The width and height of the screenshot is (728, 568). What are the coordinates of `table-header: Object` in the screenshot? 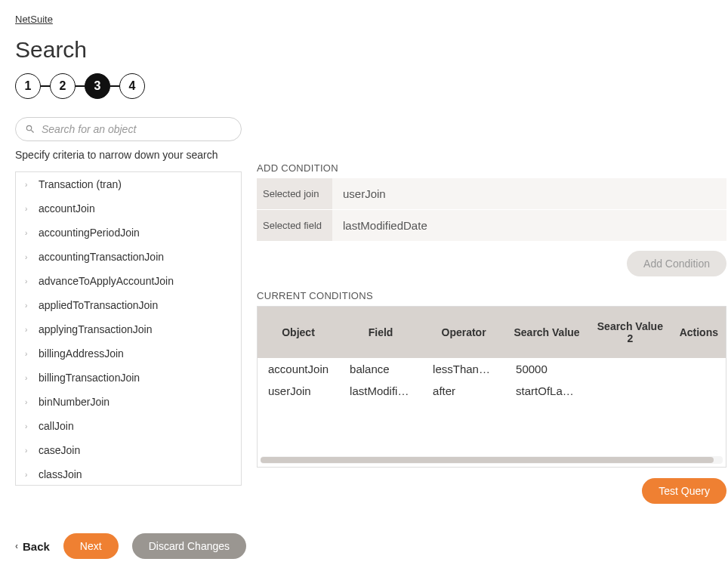 It's located at (298, 332).